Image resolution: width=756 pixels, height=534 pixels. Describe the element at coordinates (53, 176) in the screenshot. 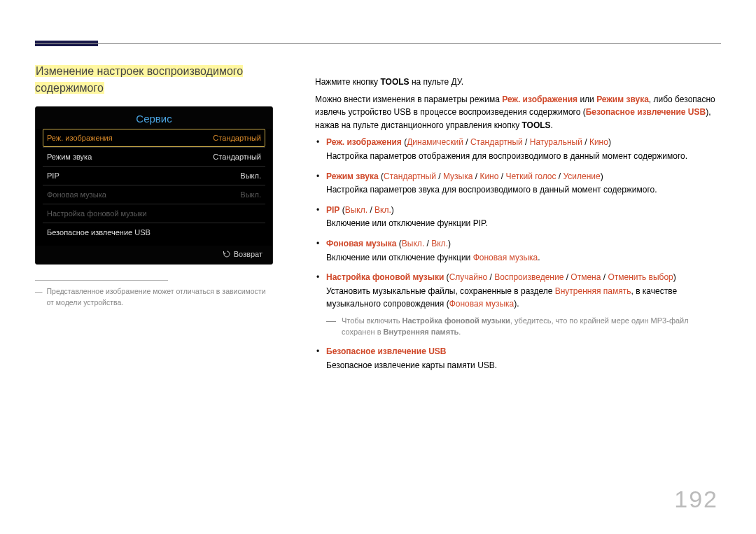

I see `tv-menu-row-label: PIP` at that location.